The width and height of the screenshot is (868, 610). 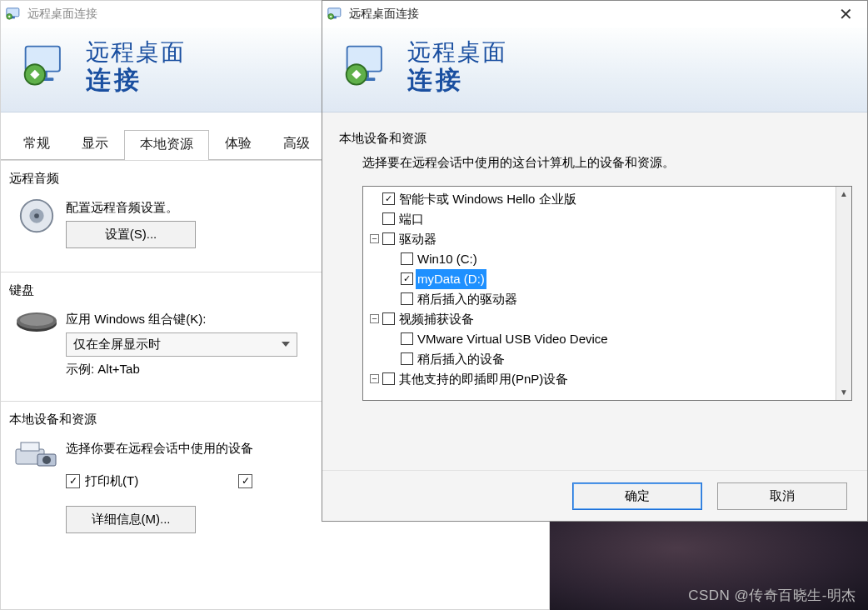 What do you see at coordinates (600, 219) in the screenshot?
I see `tree-node: 端口` at bounding box center [600, 219].